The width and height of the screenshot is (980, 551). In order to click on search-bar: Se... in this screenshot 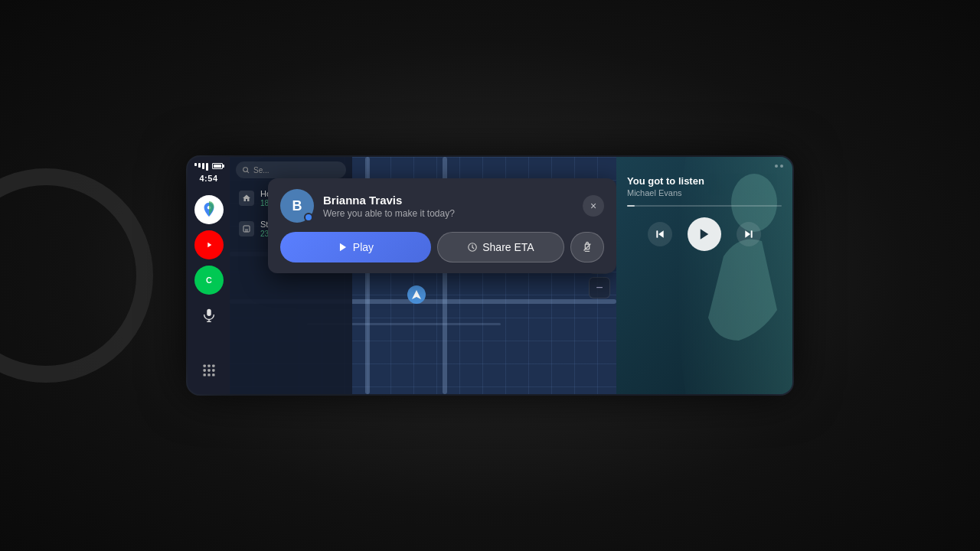, I will do `click(291, 170)`.